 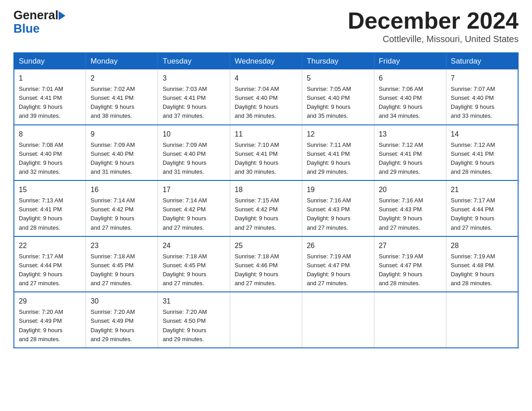 I want to click on day-info: Sunrise: 7:12 AMSunset: 4:41 PMDaylight:…, so click(x=410, y=158).